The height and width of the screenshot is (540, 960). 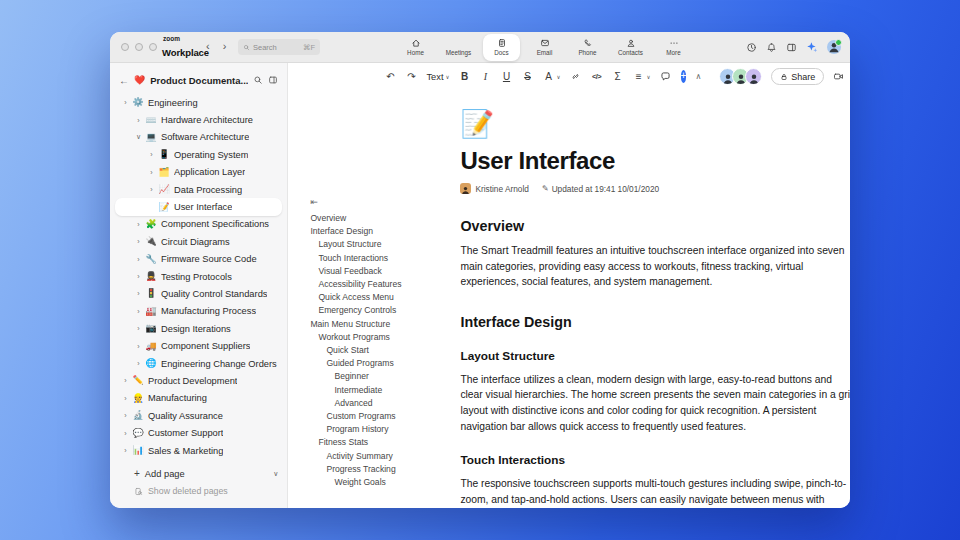 What do you see at coordinates (507, 77) in the screenshot?
I see `underline-button: U` at bounding box center [507, 77].